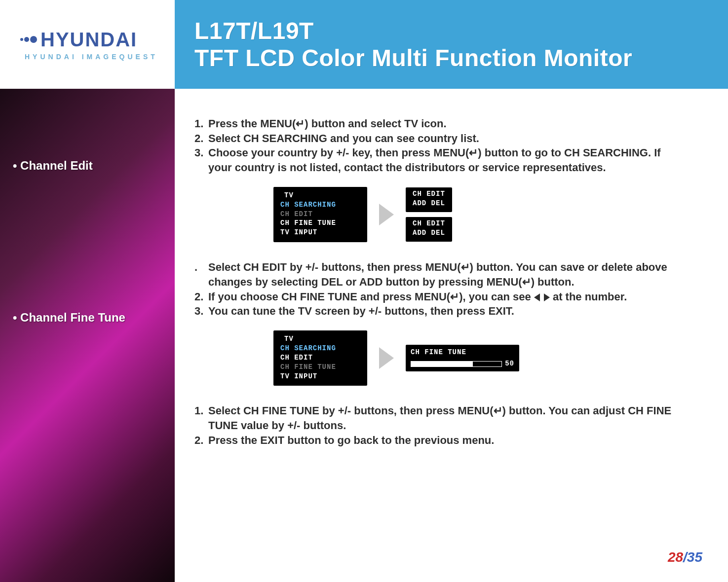 Image resolution: width=728 pixels, height=582 pixels. Describe the element at coordinates (451, 44) in the screenshot. I see `title-bar: L17T/L19T TFT LCD Color Multi Function M…` at that location.